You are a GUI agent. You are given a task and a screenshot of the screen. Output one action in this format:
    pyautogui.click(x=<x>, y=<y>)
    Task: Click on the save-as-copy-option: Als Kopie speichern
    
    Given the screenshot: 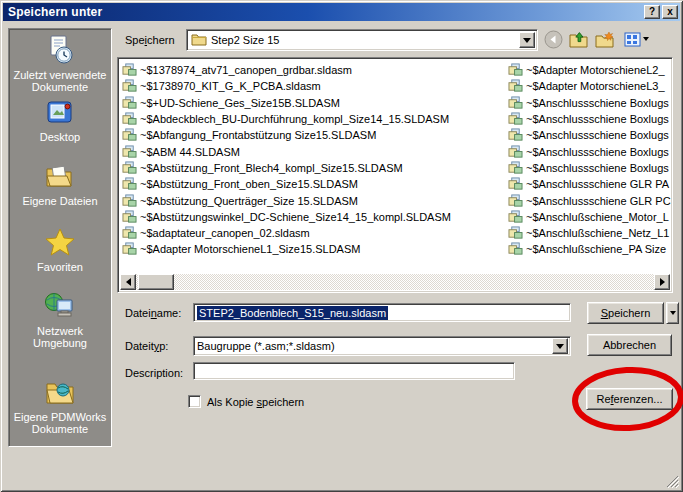 What is the action you would take?
    pyautogui.click(x=246, y=402)
    